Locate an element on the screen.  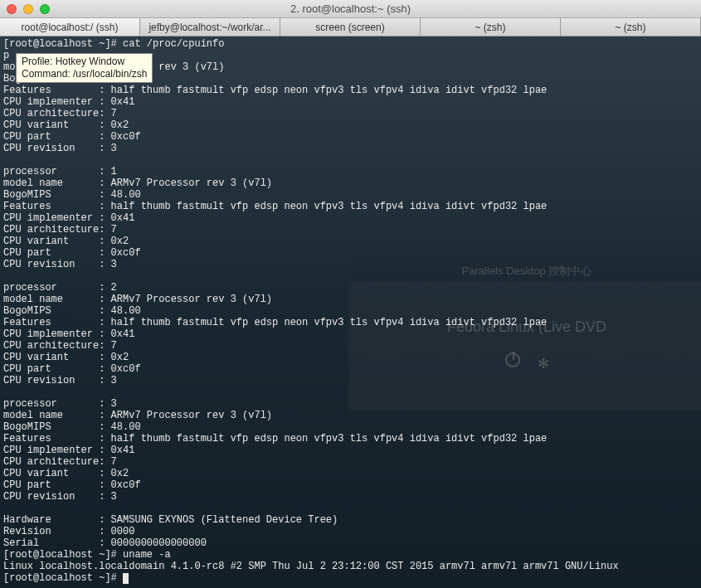
tab-1: jefby@localhost:~/work/ar... is located at coordinates (211, 27).